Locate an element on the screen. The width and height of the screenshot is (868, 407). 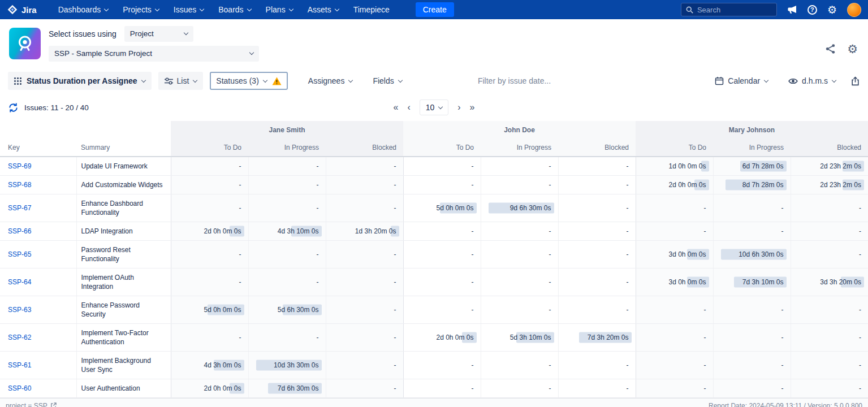
nav-dashboards: Dashboards is located at coordinates (84, 10).